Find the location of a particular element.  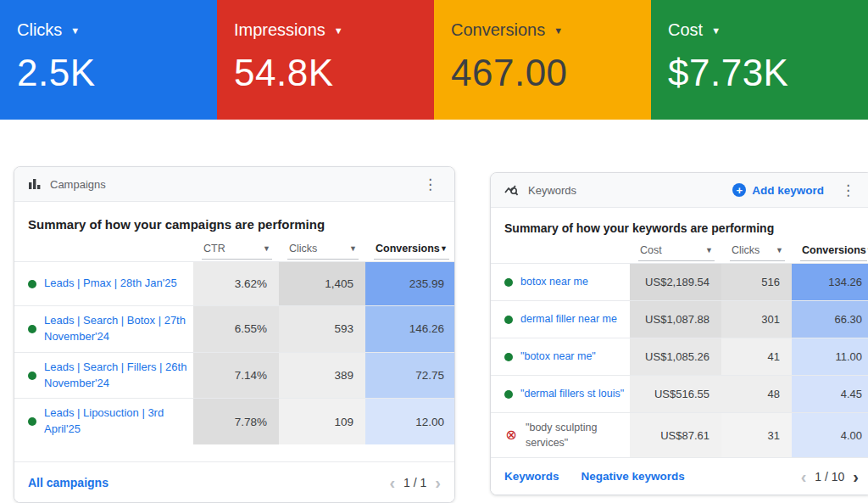

clicks-cell: 516 is located at coordinates (756, 282).